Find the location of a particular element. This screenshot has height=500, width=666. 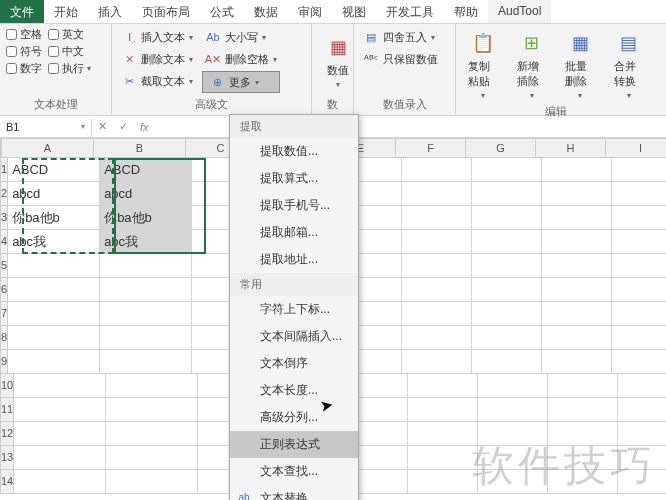

tab-layout: 页面布局 is located at coordinates (166, 12).